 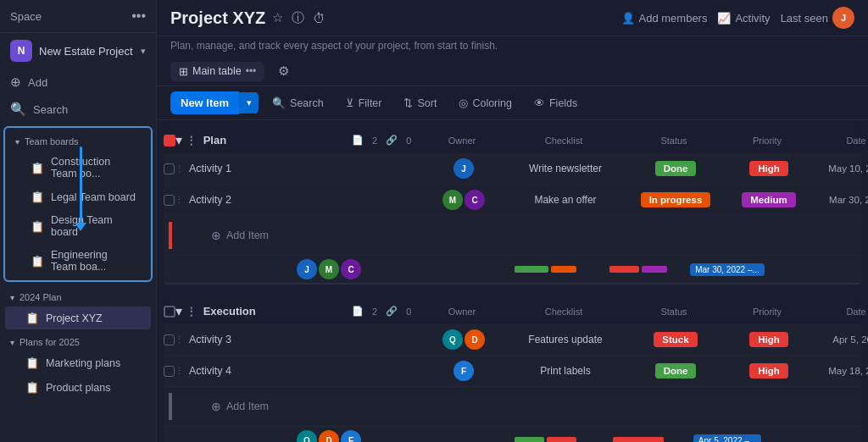 I want to click on search-toolbar-button: 🔍 Search, so click(x=298, y=103).